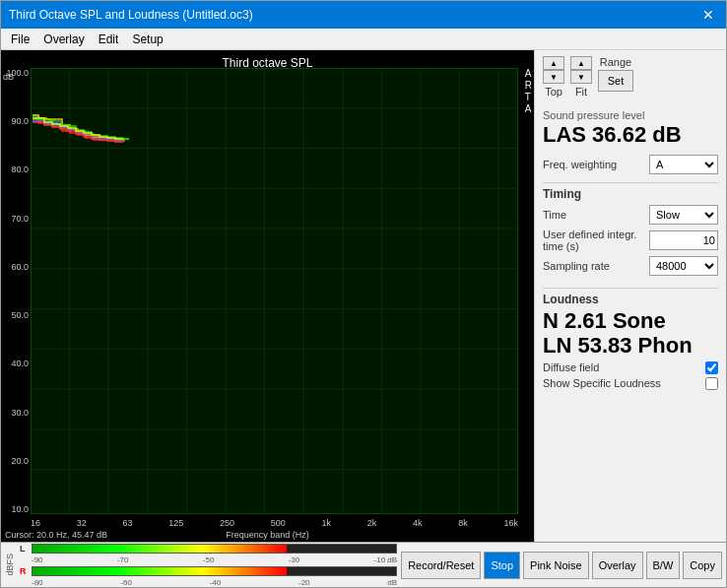 This screenshot has height=588, width=727. Describe the element at coordinates (16, 267) in the screenshot. I see `y-label-60: 60.0` at that location.